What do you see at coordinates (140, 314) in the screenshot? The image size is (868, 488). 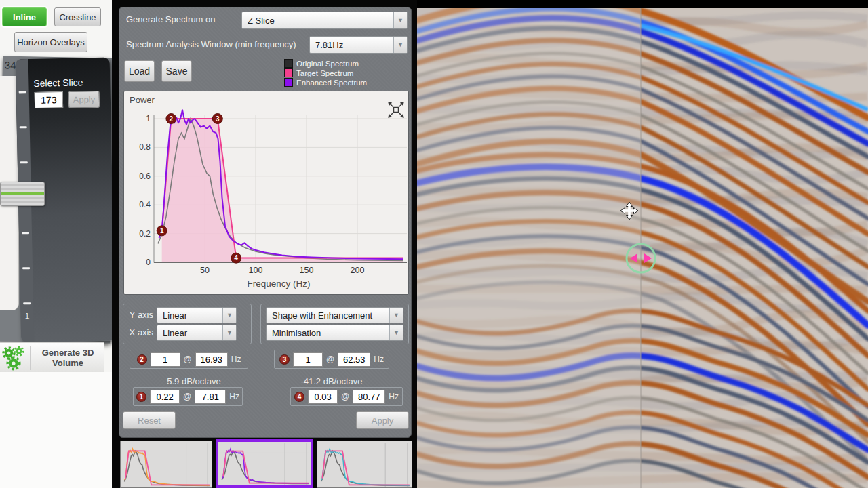 I see `y-axis-label: Y axis` at bounding box center [140, 314].